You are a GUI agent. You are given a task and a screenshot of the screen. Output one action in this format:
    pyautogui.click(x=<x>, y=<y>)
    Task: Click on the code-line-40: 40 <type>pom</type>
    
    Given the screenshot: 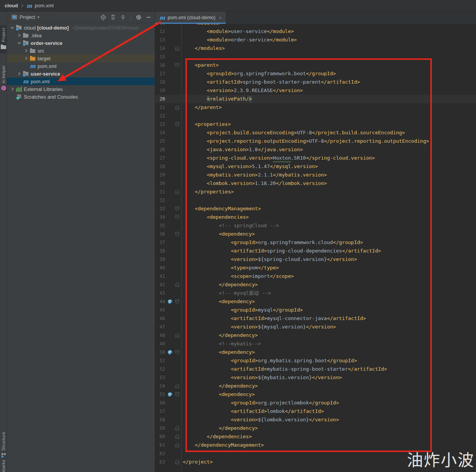 What is the action you would take?
    pyautogui.click(x=316, y=268)
    